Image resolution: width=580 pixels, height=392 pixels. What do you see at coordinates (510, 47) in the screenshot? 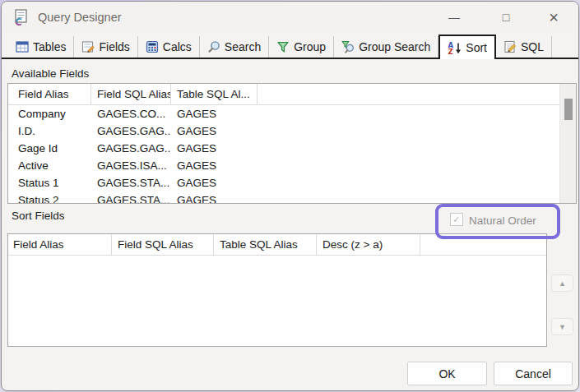
I see `script-pencil-icon` at bounding box center [510, 47].